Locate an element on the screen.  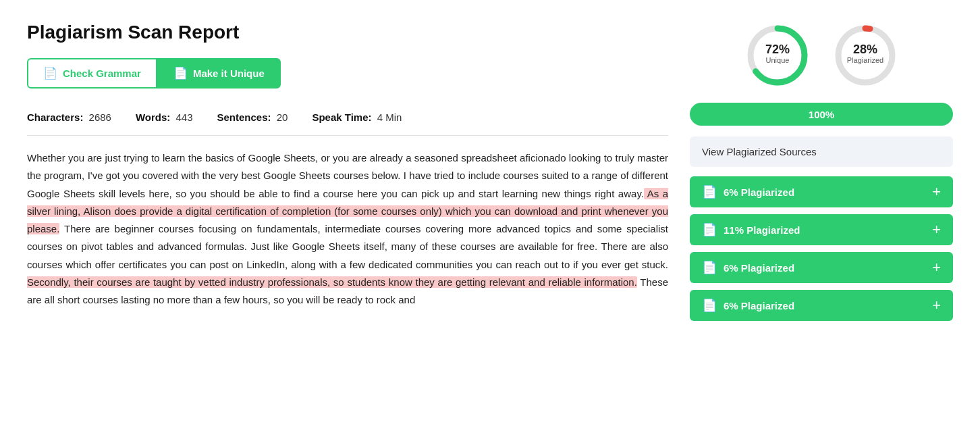
source-doc-icon-0: 📄 is located at coordinates (709, 192).